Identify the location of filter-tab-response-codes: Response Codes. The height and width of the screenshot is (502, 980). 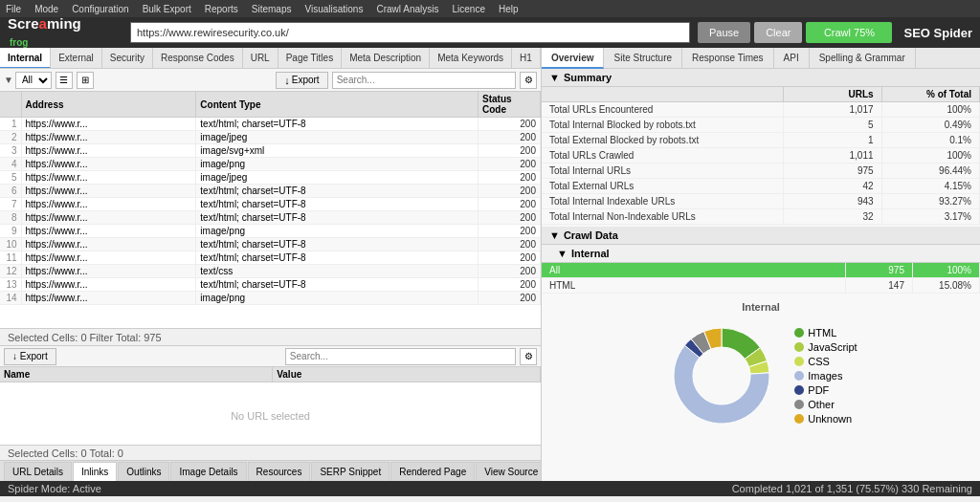
(198, 58).